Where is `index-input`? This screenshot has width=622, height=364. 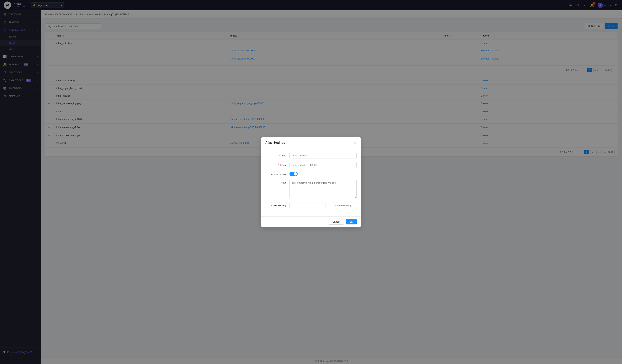
index-input is located at coordinates (323, 165).